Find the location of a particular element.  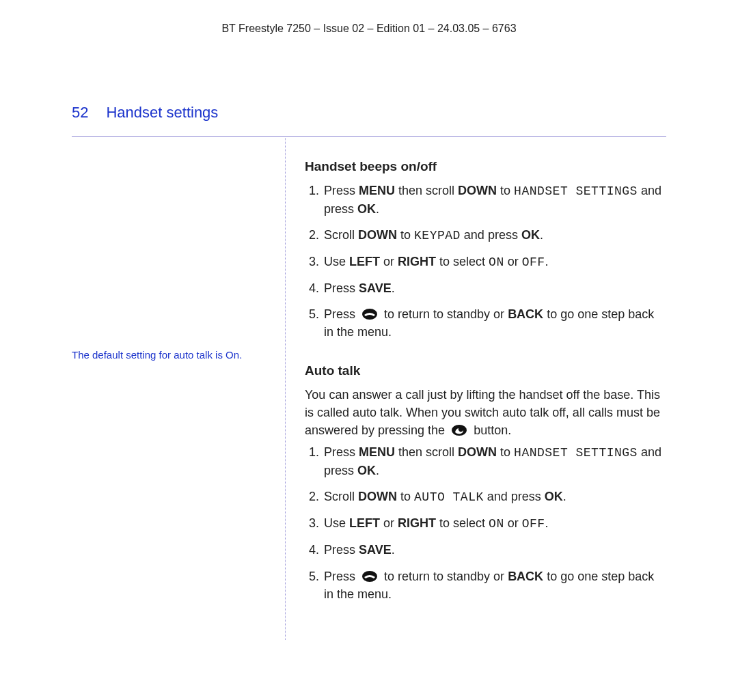

lcd-text: KEYPAD is located at coordinates (437, 236).